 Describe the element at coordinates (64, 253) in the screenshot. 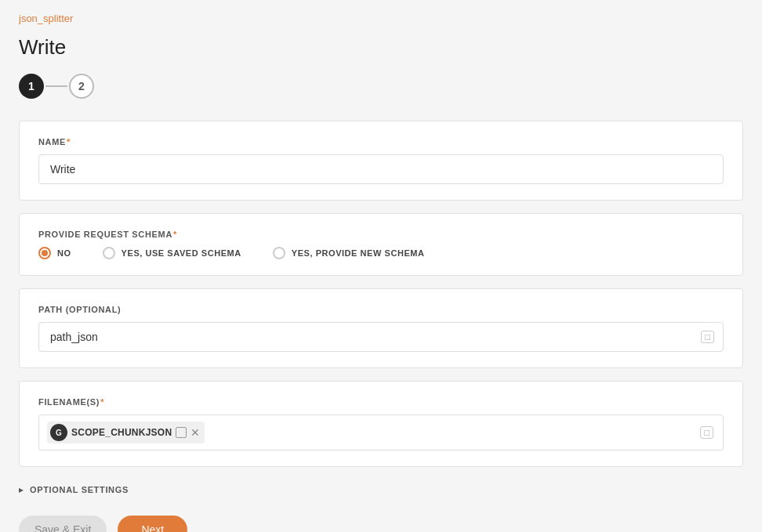

I see `radio-label-no: NO` at that location.